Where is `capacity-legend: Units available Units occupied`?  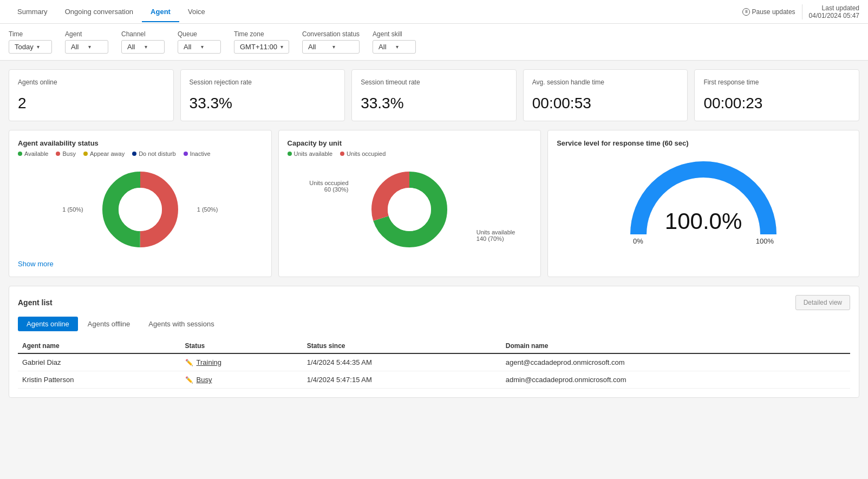
capacity-legend: Units available Units occupied is located at coordinates (410, 154).